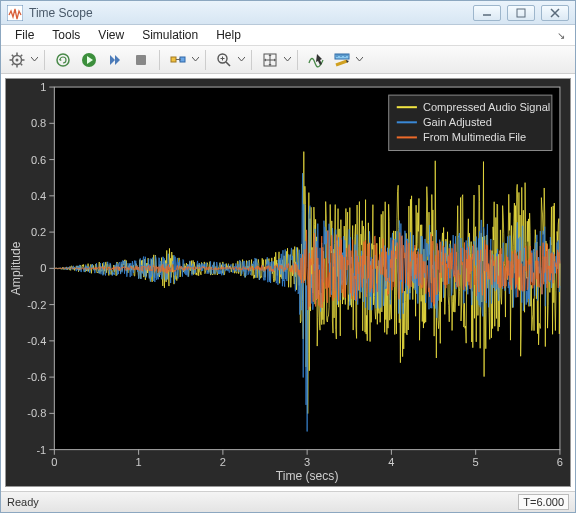 This screenshot has height=513, width=576. What do you see at coordinates (521, 13) in the screenshot?
I see `maximize-button` at bounding box center [521, 13].